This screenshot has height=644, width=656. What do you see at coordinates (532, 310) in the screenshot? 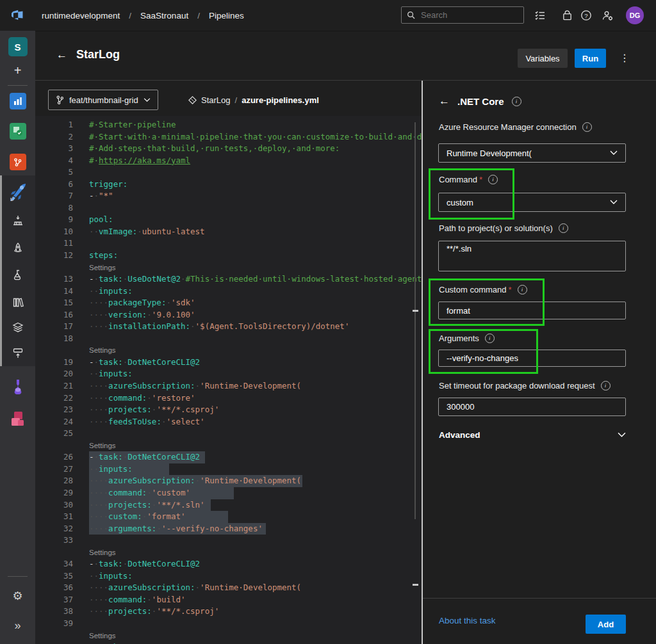
I see `custom-command-input` at bounding box center [532, 310].